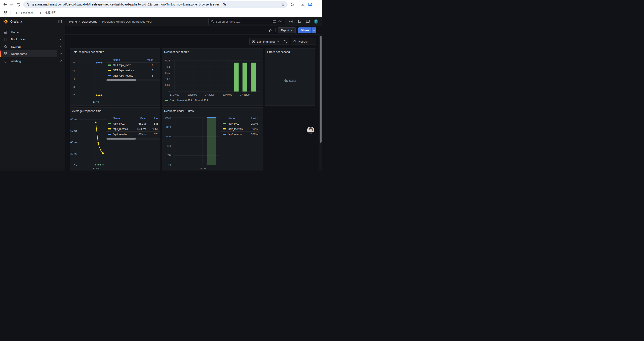 This screenshot has height=341, width=644. What do you see at coordinates (283, 5) in the screenshot?
I see `bookmark-star-icon` at bounding box center [283, 5].